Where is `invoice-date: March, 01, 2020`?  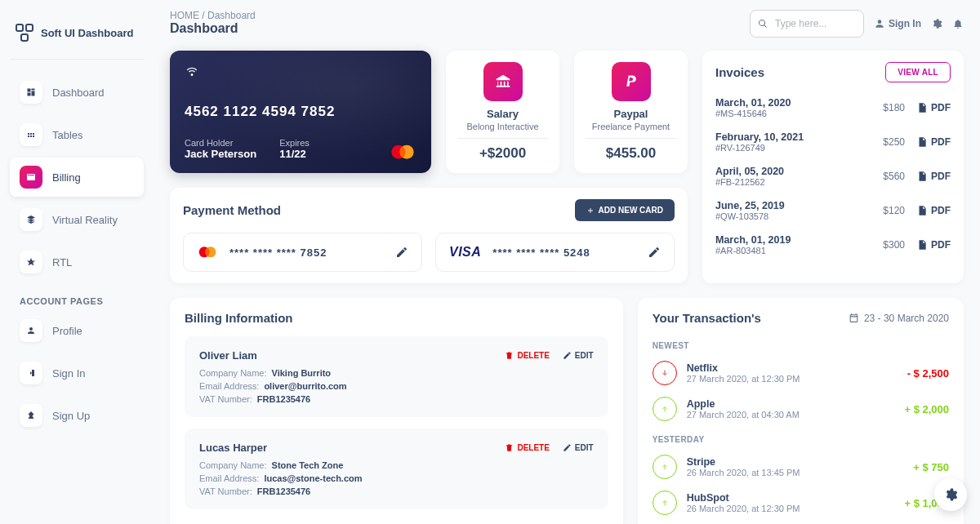 invoice-date: March, 01, 2020 is located at coordinates (753, 103).